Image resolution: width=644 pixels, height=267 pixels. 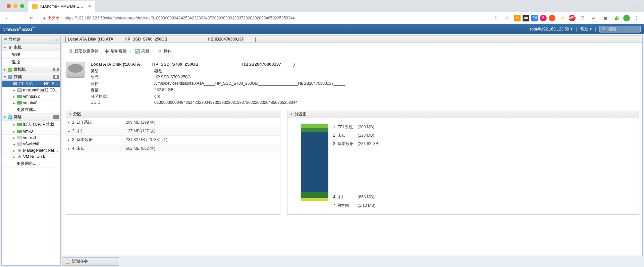 What do you see at coordinates (616, 18) in the screenshot?
I see `extensions-icon: 🧩` at bounding box center [616, 18].